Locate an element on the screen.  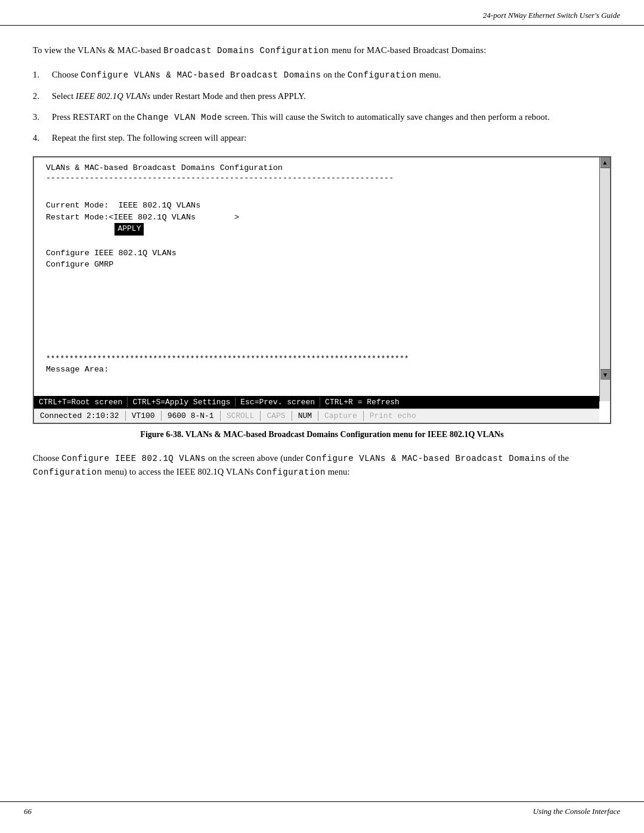
apply-button: APPLY is located at coordinates (129, 229).